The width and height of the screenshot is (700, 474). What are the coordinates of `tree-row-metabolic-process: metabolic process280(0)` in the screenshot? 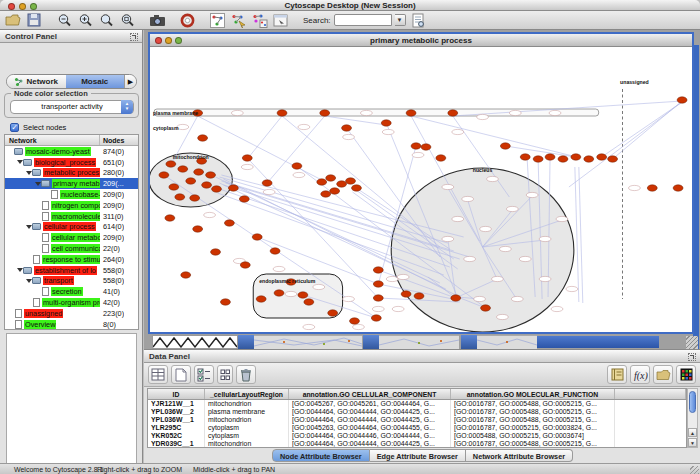 It's located at (72, 174).